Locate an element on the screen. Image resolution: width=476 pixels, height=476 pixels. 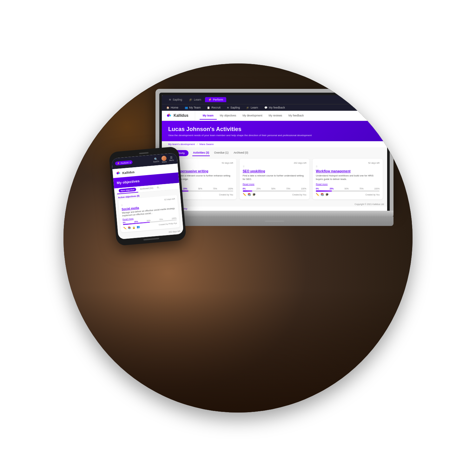
phone-perform-icon: ⚡ is located at coordinates (118, 163).